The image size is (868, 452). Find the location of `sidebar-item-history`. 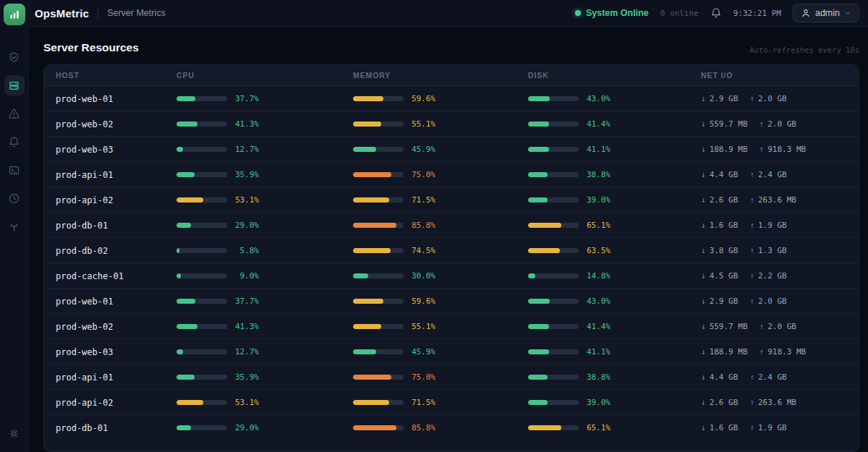

sidebar-item-history is located at coordinates (14, 198).